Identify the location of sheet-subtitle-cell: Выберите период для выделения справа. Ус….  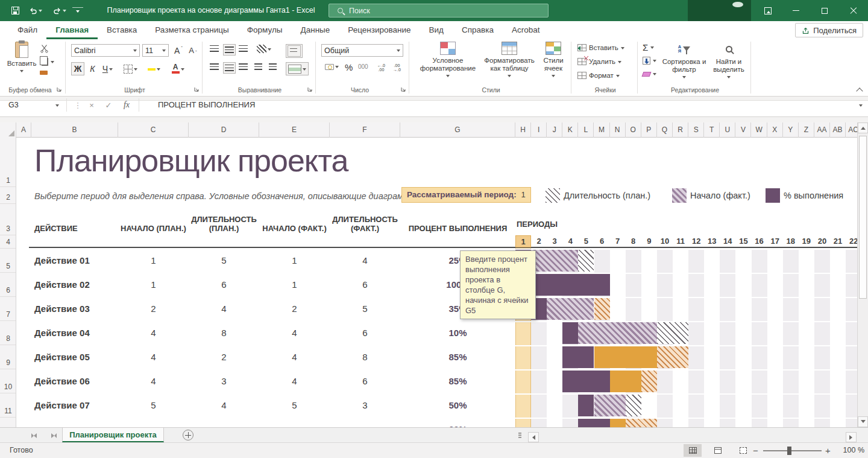
(227, 196).